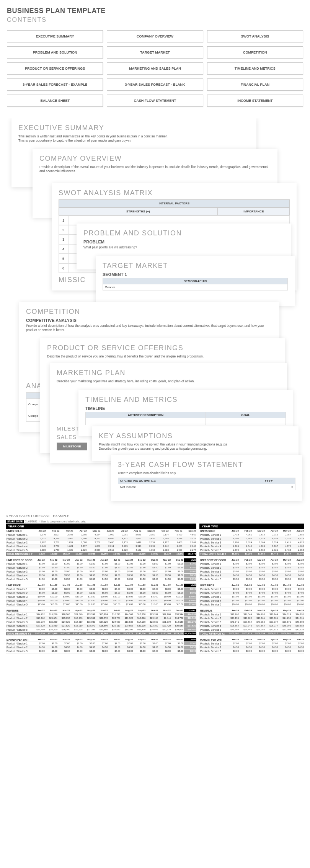  I want to click on data-row: Product / Service 51,6801,7801,3292,3292…, so click(101, 550).